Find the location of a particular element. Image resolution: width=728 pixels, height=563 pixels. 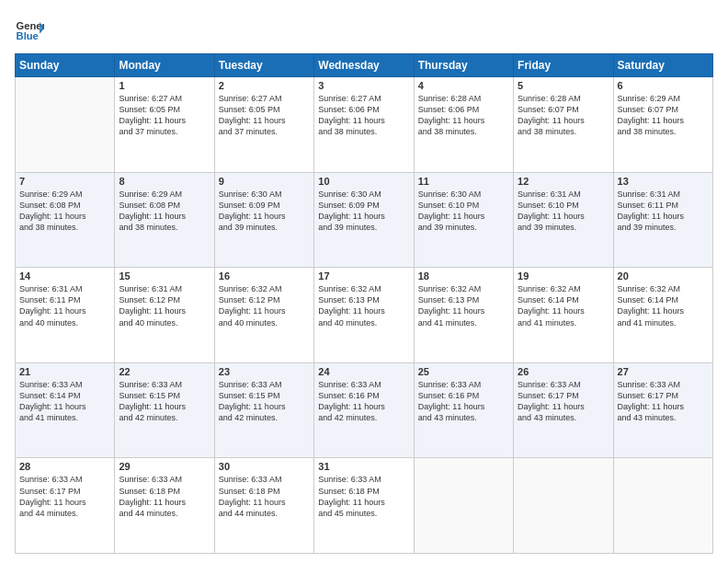

day-info: Sunrise: 6:28 AM Sunset: 6:06 PM Dayligh… is located at coordinates (463, 116).